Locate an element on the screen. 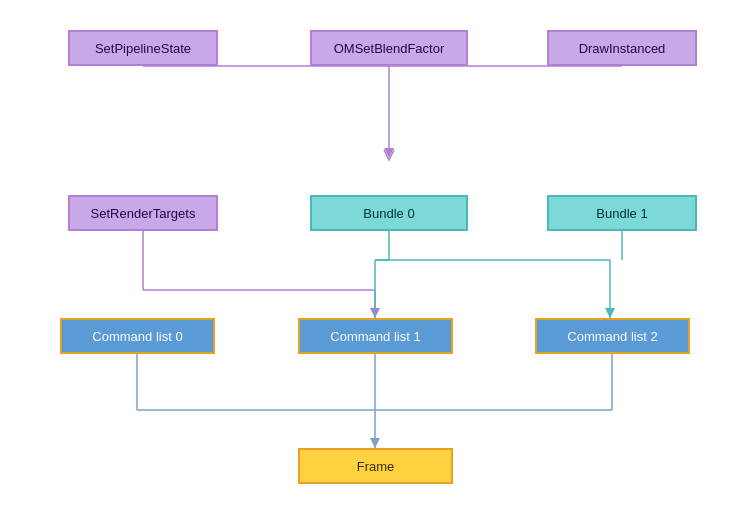  bundle-1-node: Bundle 1 is located at coordinates (622, 213).